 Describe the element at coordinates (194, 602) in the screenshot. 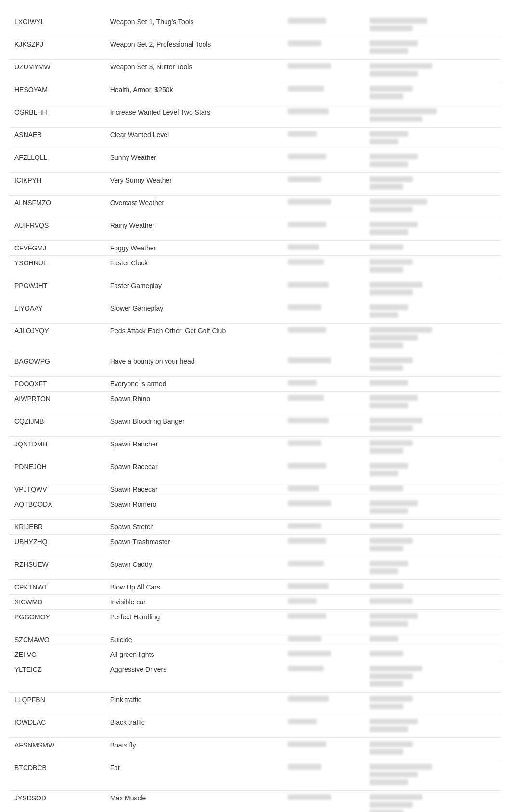

I see `cheat-name: Invisible car` at that location.